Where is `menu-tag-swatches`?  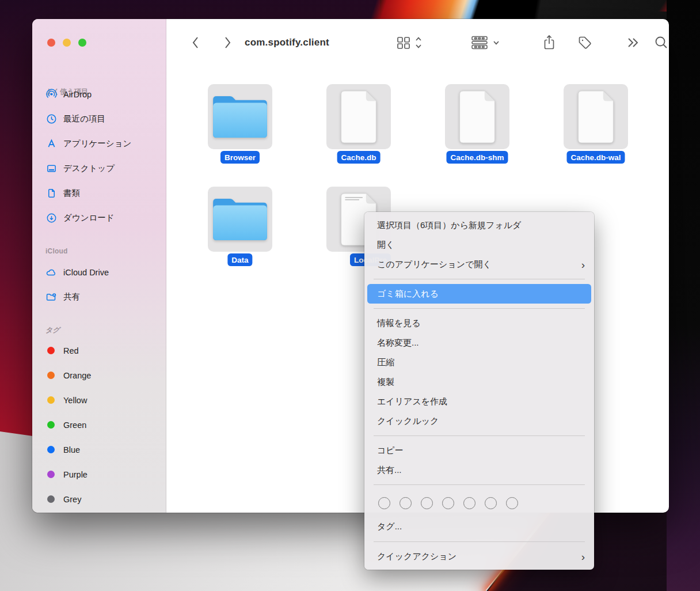
menu-tag-swatches is located at coordinates (479, 503).